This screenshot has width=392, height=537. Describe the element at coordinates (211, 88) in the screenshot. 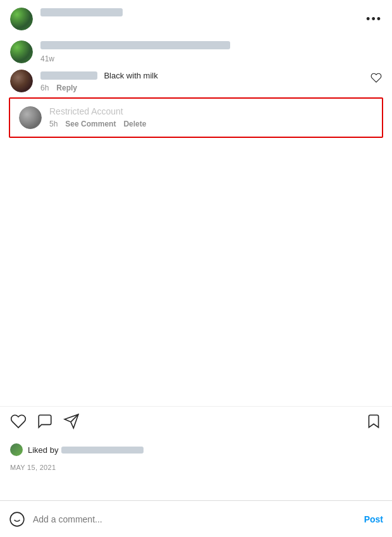

I see `comment-meta-3: 6h Reply` at that location.